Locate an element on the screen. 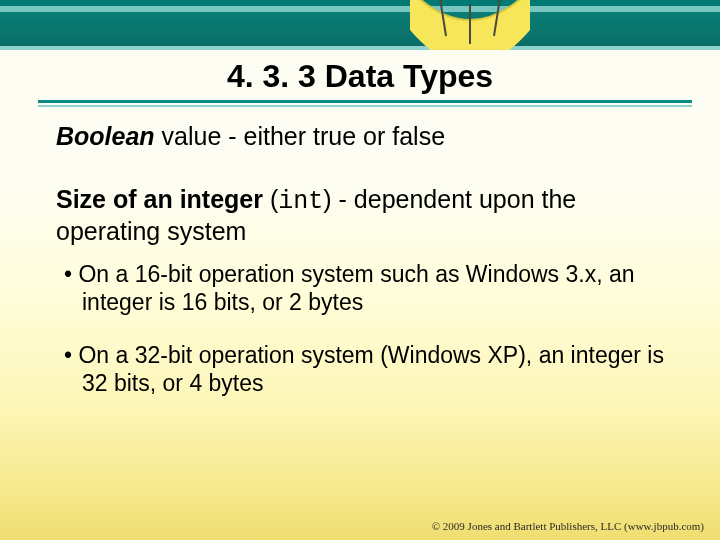  balloon-decor is located at coordinates (470, 25).